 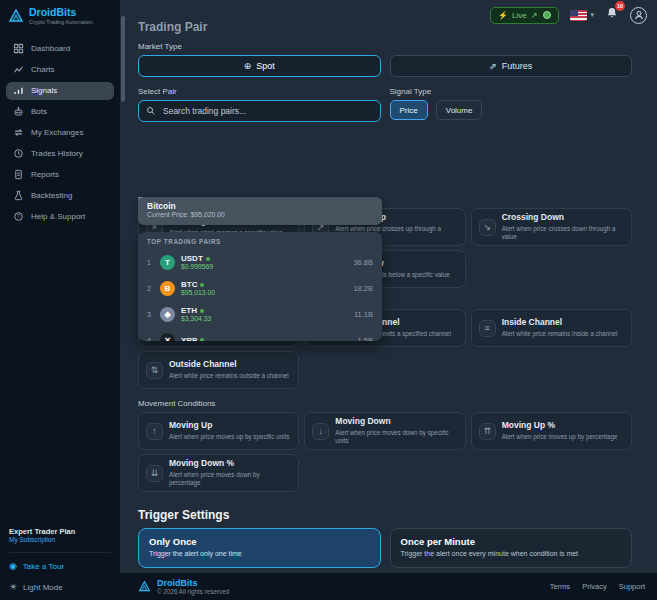 I want to click on condition-card-moving-down-pct: ⇊ Moving Down % Alert when price moves d…, so click(x=218, y=473).